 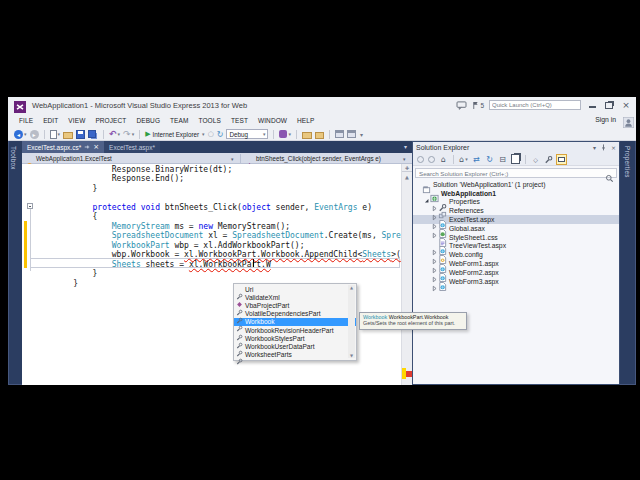 I want to click on intellisense-item-workbookstylespart: WorkbookStylesPart, so click(x=295, y=338).